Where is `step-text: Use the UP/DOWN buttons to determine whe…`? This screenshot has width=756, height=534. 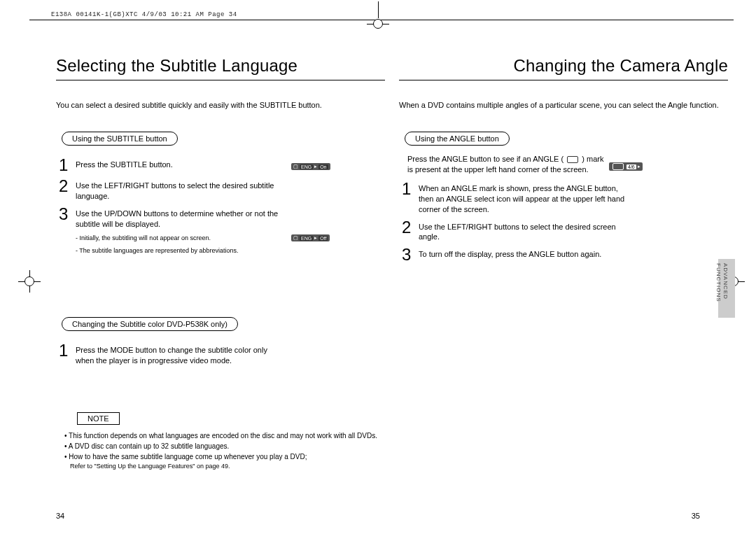
step-text: Use the UP/DOWN buttons to determine whe… is located at coordinates (181, 218).